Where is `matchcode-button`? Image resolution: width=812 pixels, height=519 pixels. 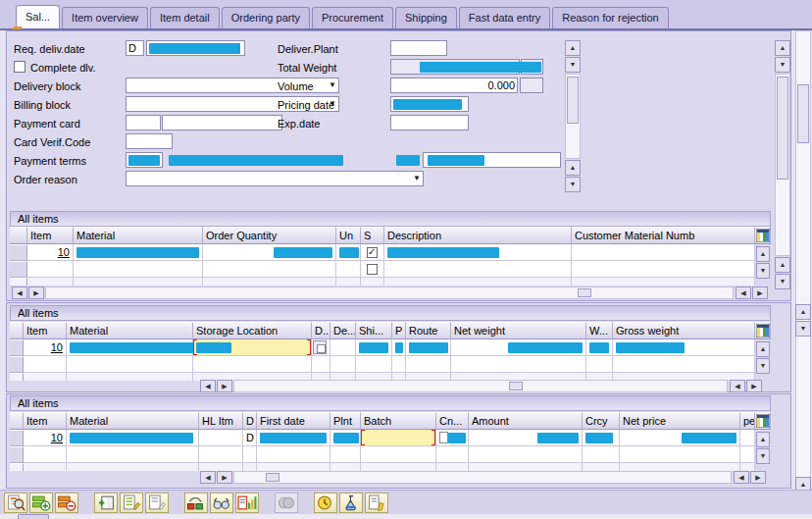 matchcode-button is located at coordinates (320, 347).